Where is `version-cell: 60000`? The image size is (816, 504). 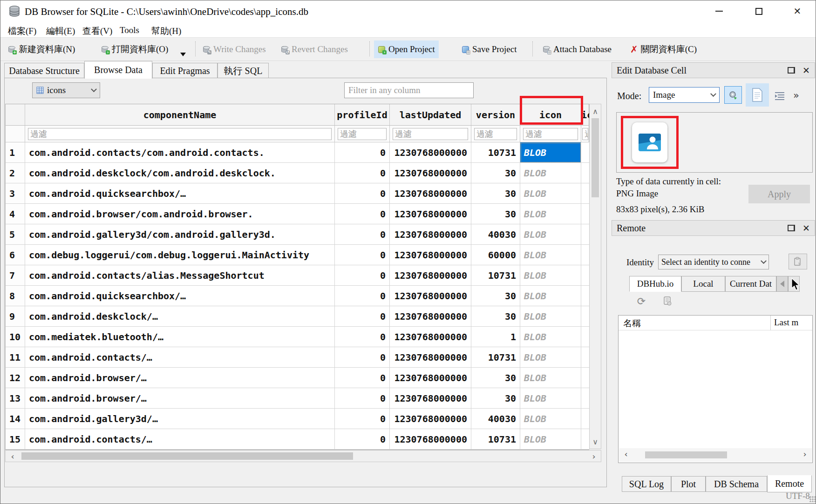 version-cell: 60000 is located at coordinates (496, 255).